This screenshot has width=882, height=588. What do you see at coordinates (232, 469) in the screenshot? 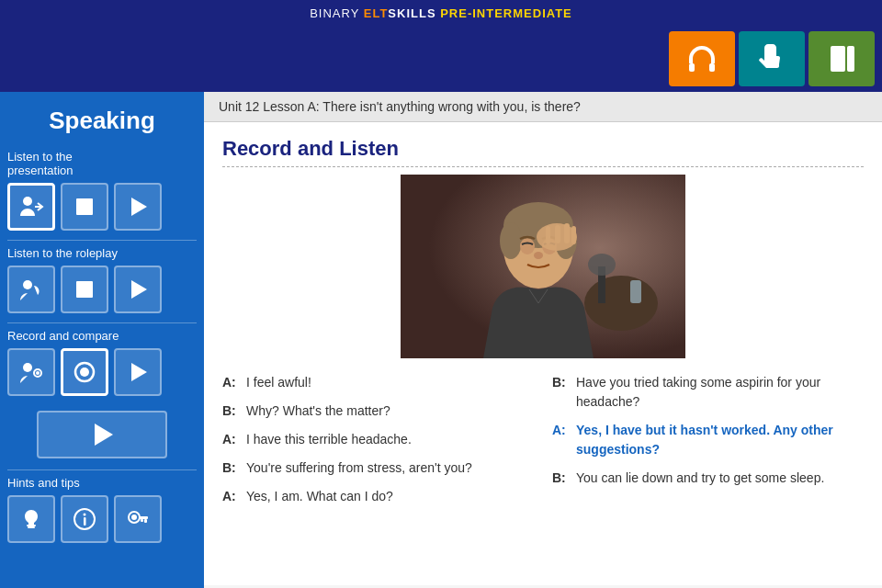
I see `speaker-B2: B:` at bounding box center [232, 469].